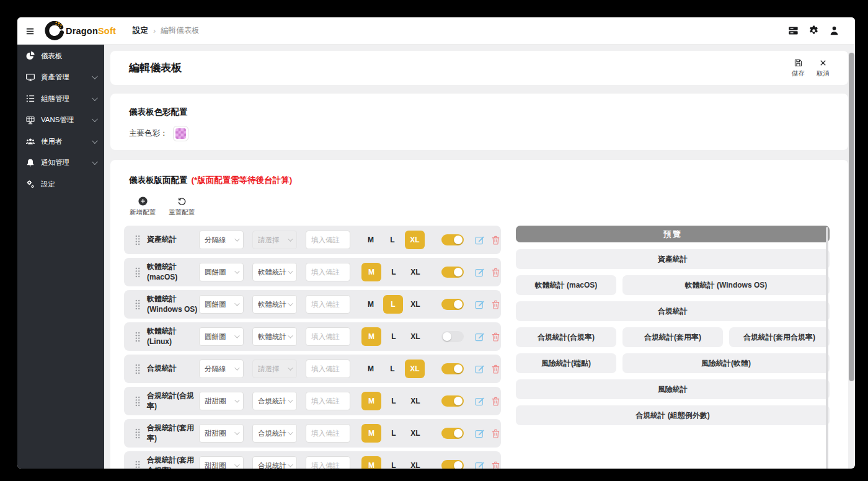  I want to click on hamburger-menu-icon, so click(30, 31).